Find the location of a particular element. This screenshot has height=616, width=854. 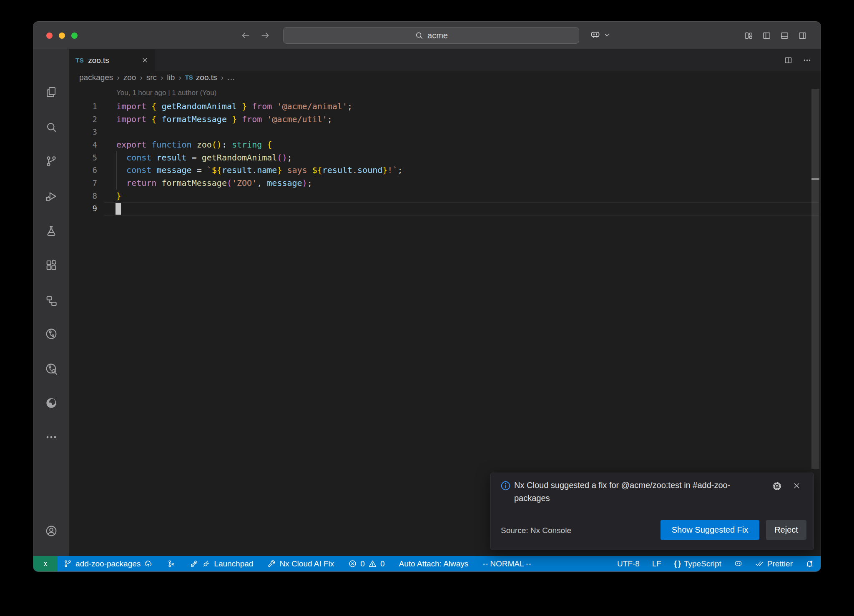

split-editor-icon is located at coordinates (788, 60).